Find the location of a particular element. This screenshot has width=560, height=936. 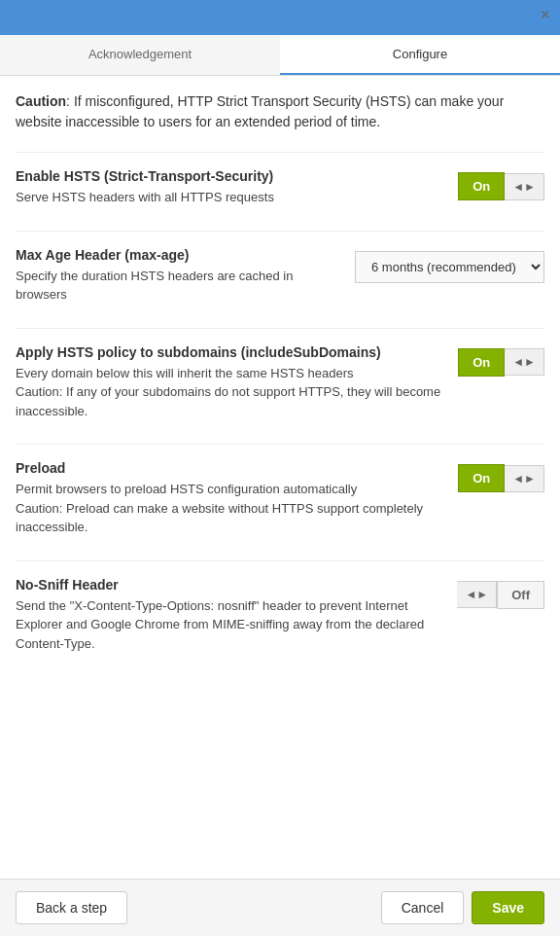

tabs: Acknowledgement Configure is located at coordinates (280, 55).